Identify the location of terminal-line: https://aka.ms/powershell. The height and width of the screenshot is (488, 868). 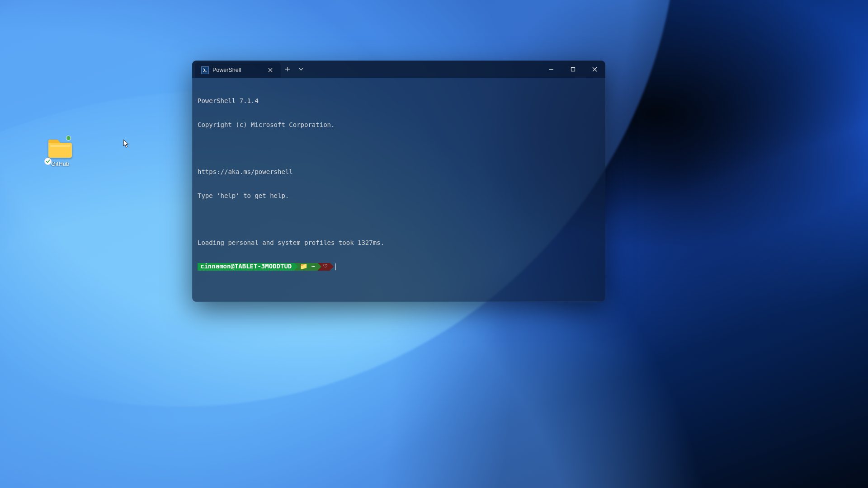
(399, 172).